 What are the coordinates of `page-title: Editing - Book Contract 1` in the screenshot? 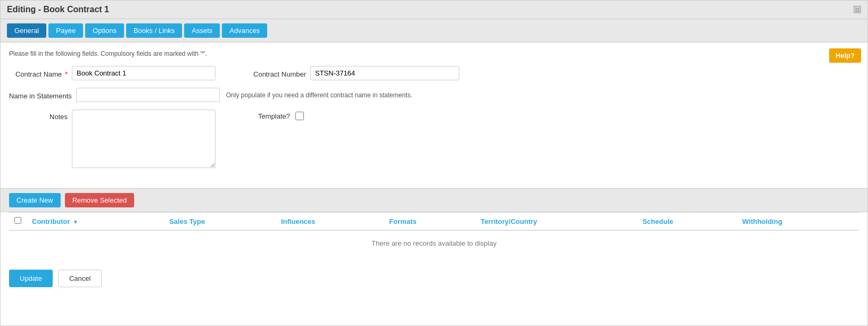 It's located at (58, 10).